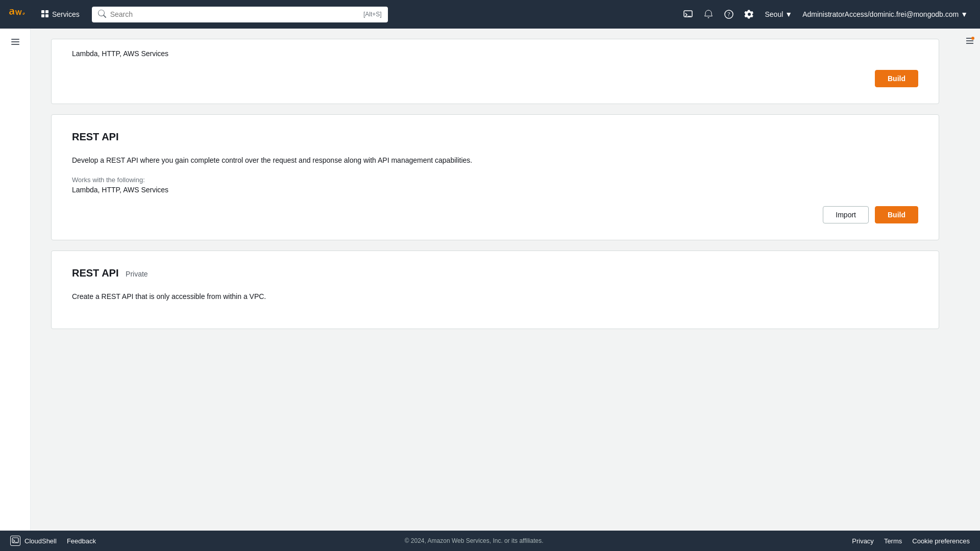  I want to click on rest-api-works-with-label: Works with the following:, so click(495, 180).